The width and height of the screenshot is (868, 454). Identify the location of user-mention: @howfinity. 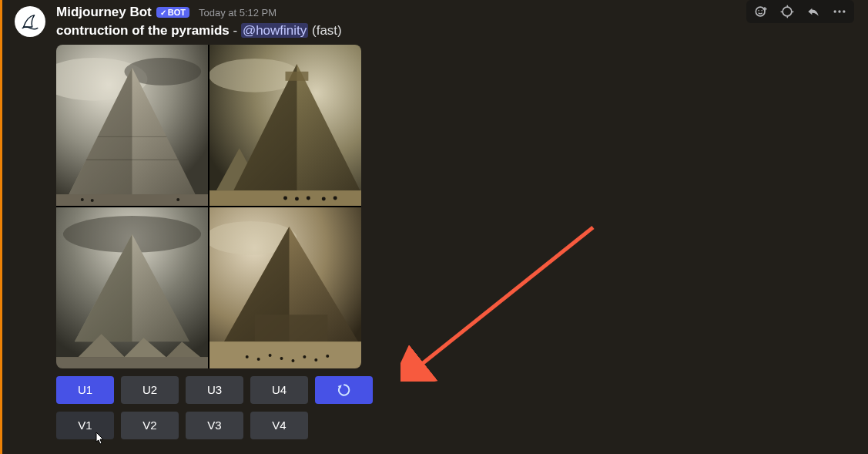
(274, 31).